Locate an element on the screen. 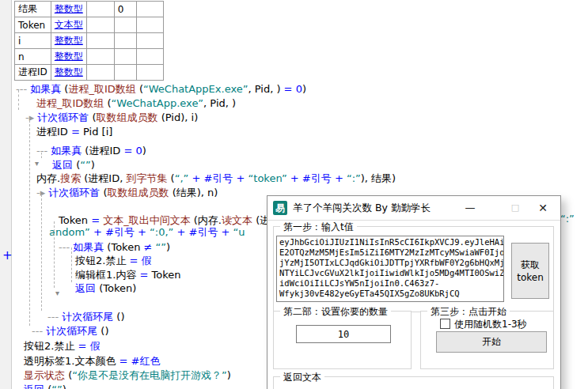 The image size is (588, 389). random-delay-checkbox is located at coordinates (445, 324).